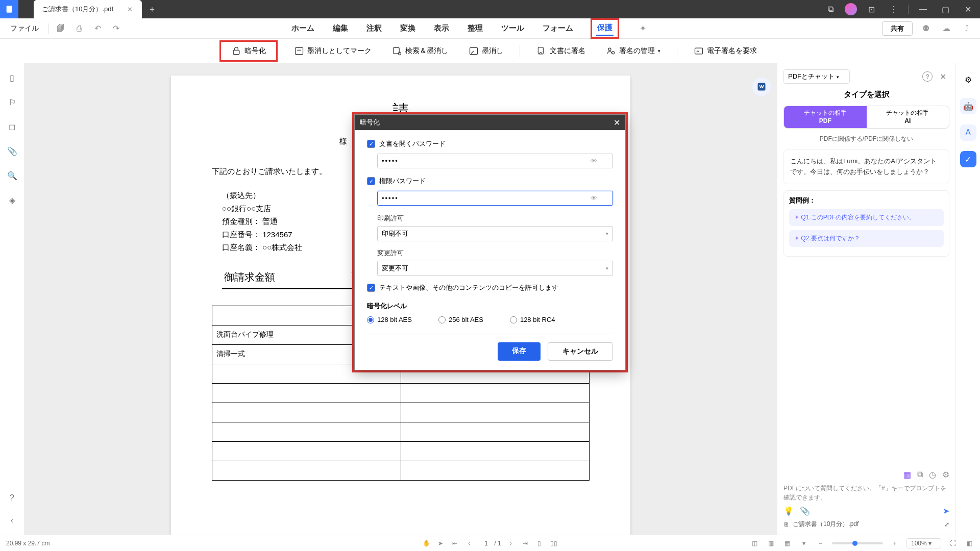 The width and height of the screenshot is (980, 551). I want to click on manage-sign-button: 署名の管理 ▾, so click(633, 51).